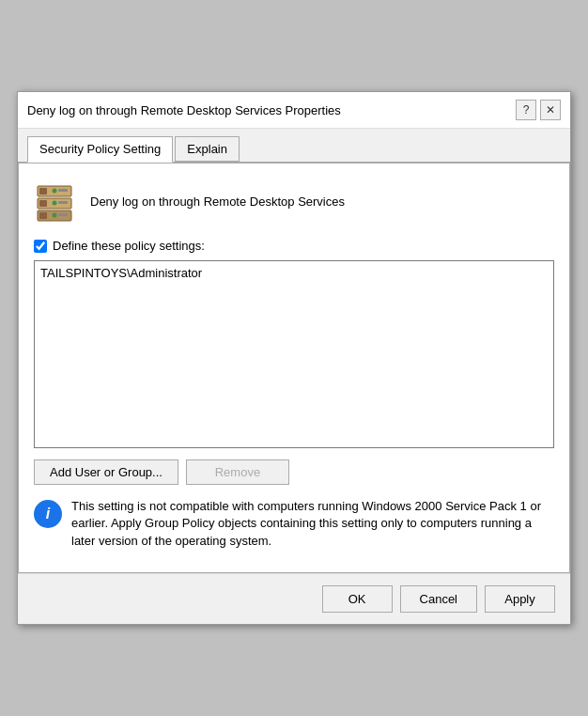 The image size is (588, 716). What do you see at coordinates (40, 246) in the screenshot?
I see `define-policy-checkbox` at bounding box center [40, 246].